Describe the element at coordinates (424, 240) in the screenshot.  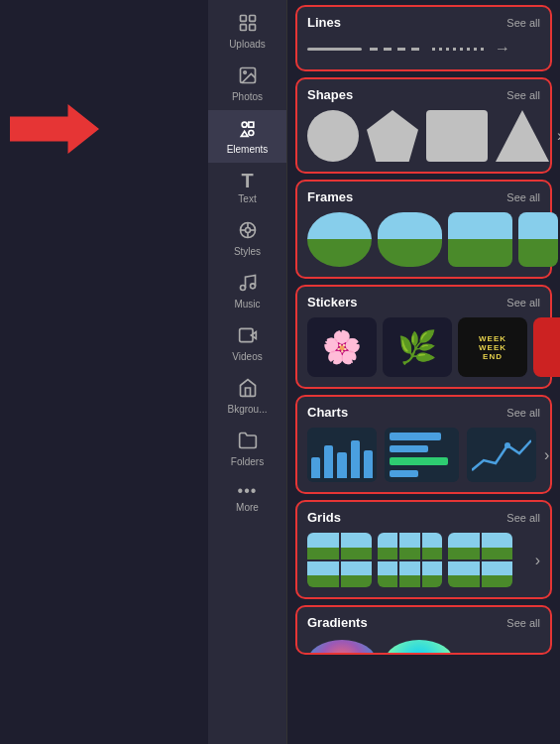
I see `frames-preview: ›` at that location.